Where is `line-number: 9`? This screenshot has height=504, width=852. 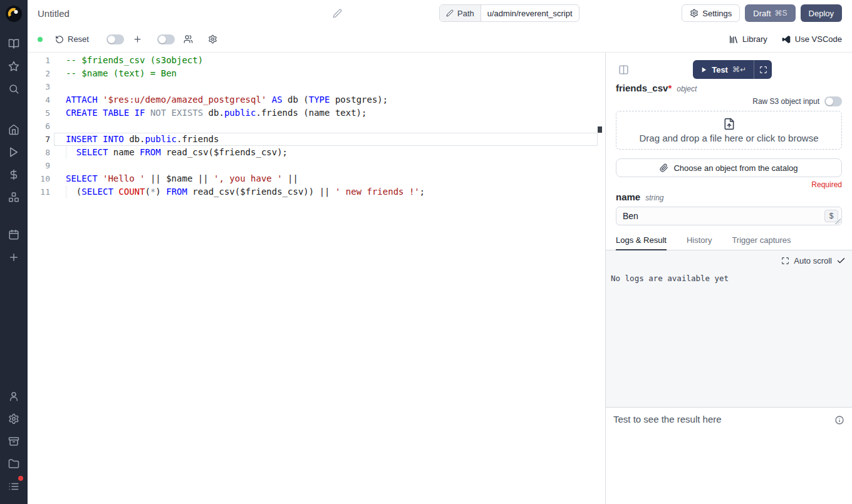
line-number: 9 is located at coordinates (39, 165).